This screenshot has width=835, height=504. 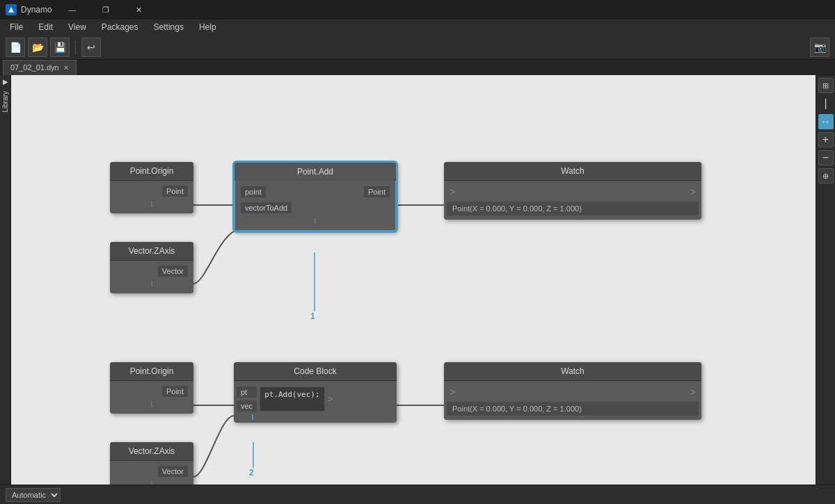 I want to click on node-point-add-body: point Point vectorToAdd I, so click(x=315, y=206).